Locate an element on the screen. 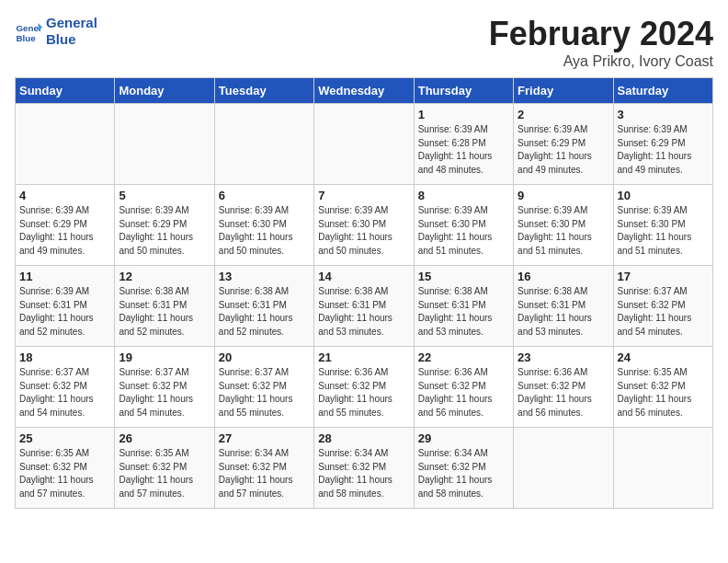 This screenshot has width=728, height=563. logo-general: General is located at coordinates (72, 23).